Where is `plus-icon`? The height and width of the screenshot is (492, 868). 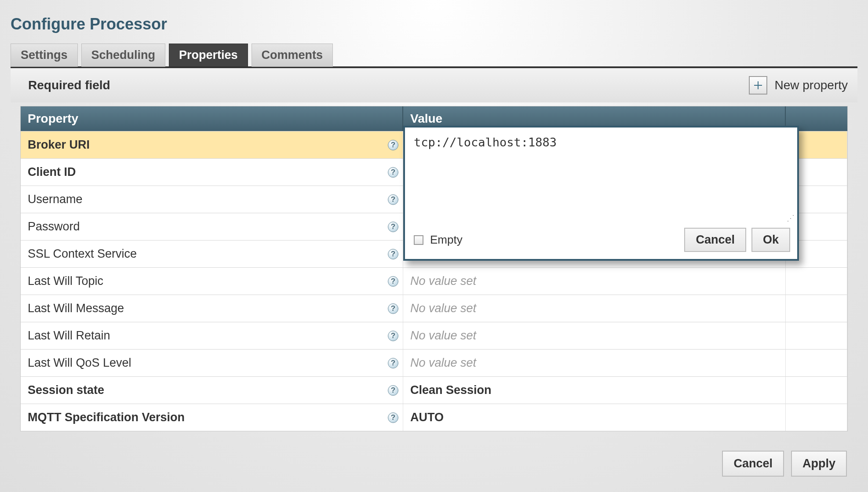
plus-icon is located at coordinates (758, 85).